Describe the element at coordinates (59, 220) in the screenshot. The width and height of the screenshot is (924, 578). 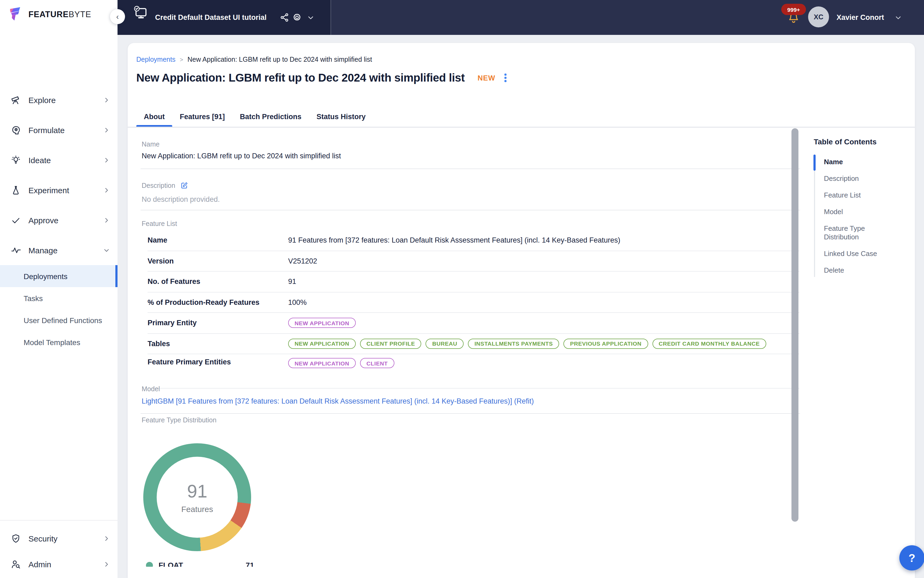
I see `sidebar-item-approve: Approve` at that location.